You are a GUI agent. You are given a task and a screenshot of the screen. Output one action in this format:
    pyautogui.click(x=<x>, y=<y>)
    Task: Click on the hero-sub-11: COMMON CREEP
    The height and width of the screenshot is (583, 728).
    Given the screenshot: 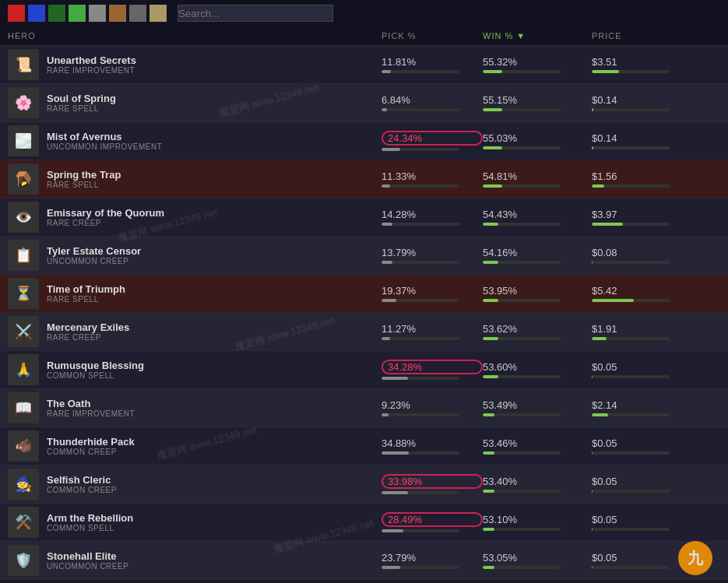 What is the action you would take?
    pyautogui.click(x=82, y=490)
    